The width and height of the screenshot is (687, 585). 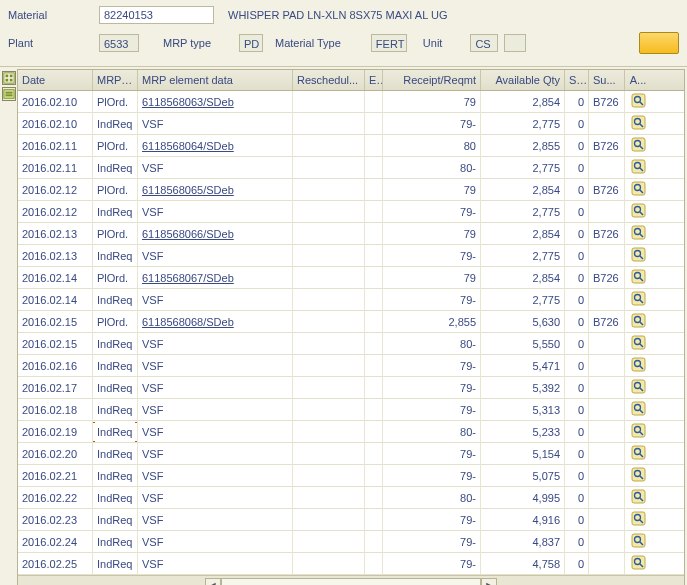 What do you see at coordinates (116, 80) in the screenshot?
I see `col-mrp-element: MRP ...` at bounding box center [116, 80].